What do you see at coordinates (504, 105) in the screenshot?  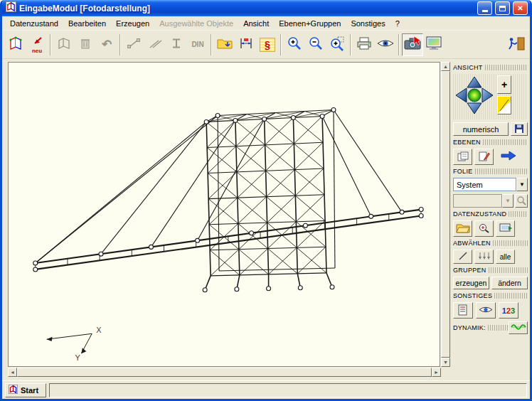 I see `zoom-factor-button` at bounding box center [504, 105].